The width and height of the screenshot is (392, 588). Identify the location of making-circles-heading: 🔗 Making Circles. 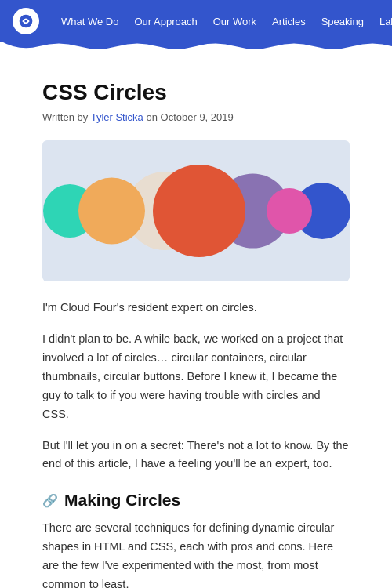
(196, 500).